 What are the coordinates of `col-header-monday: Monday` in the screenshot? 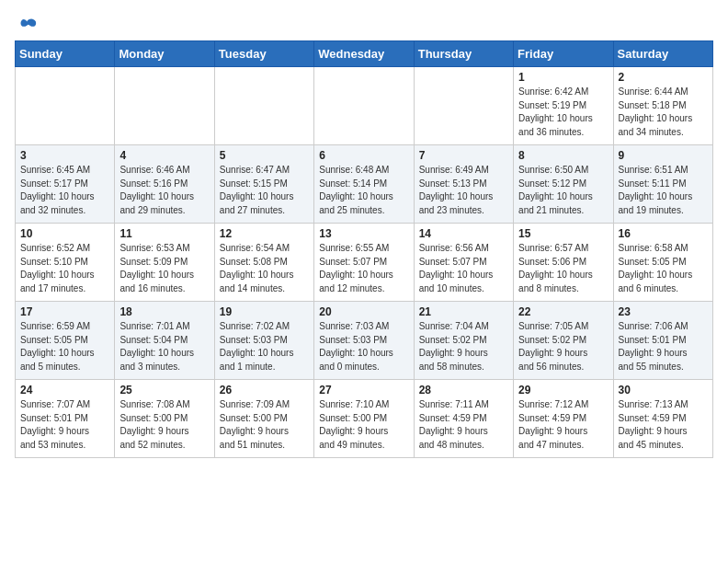 It's located at (165, 54).